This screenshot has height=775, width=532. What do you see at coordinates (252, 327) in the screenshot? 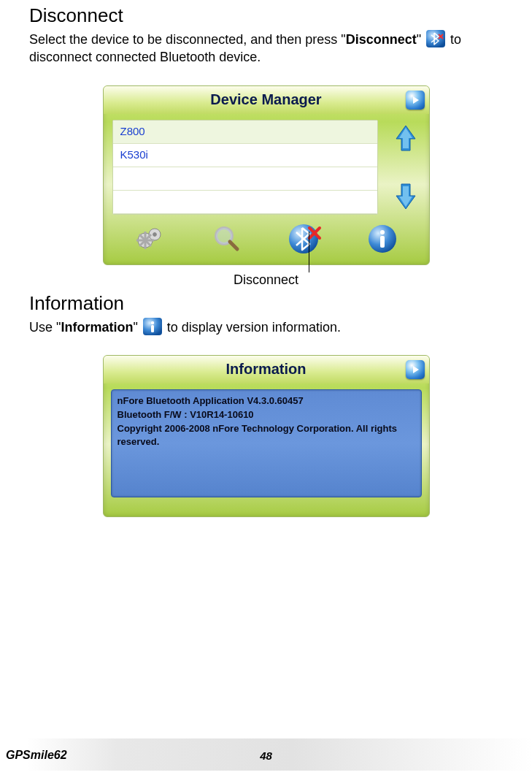
I see `text: to display version information.` at bounding box center [252, 327].